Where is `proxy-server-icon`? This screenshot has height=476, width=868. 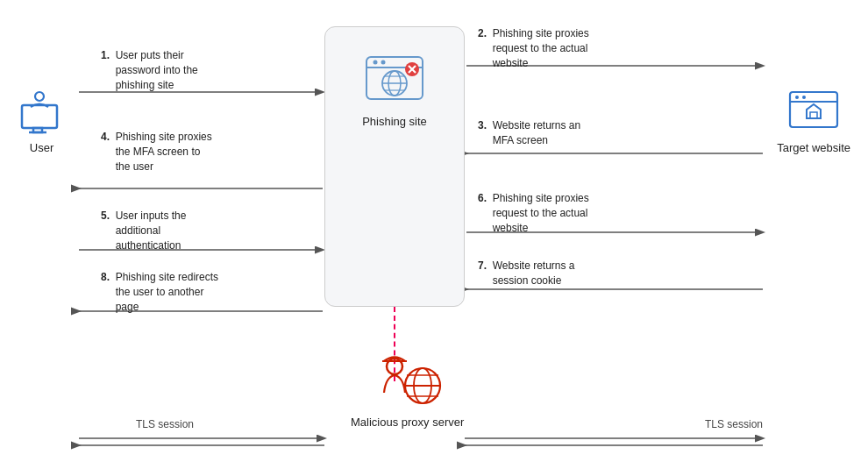 proxy-server-icon is located at coordinates (408, 380).